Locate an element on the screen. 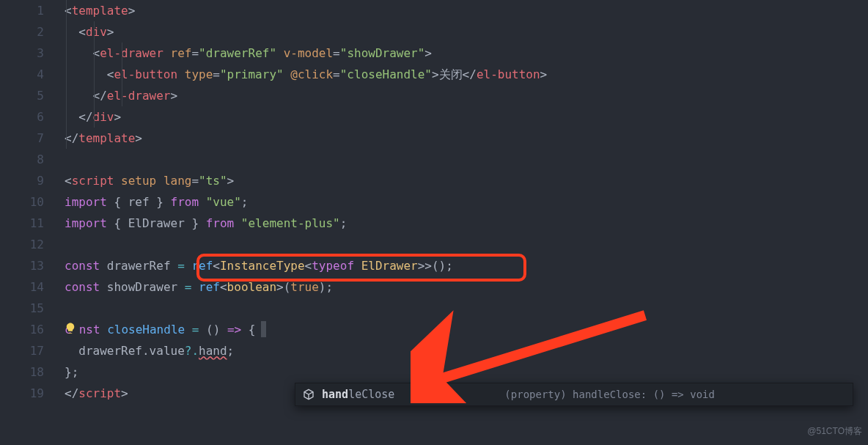  line-number: 6 is located at coordinates (22, 117).